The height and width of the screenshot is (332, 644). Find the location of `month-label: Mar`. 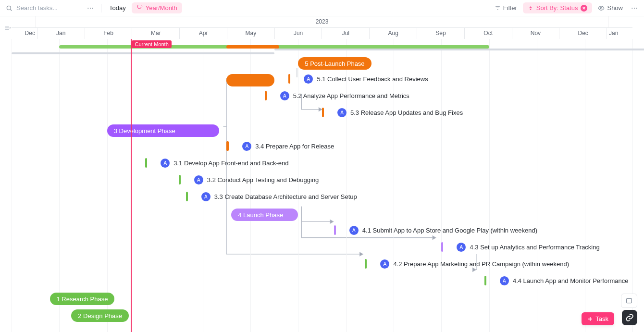

month-label: Mar is located at coordinates (156, 33).